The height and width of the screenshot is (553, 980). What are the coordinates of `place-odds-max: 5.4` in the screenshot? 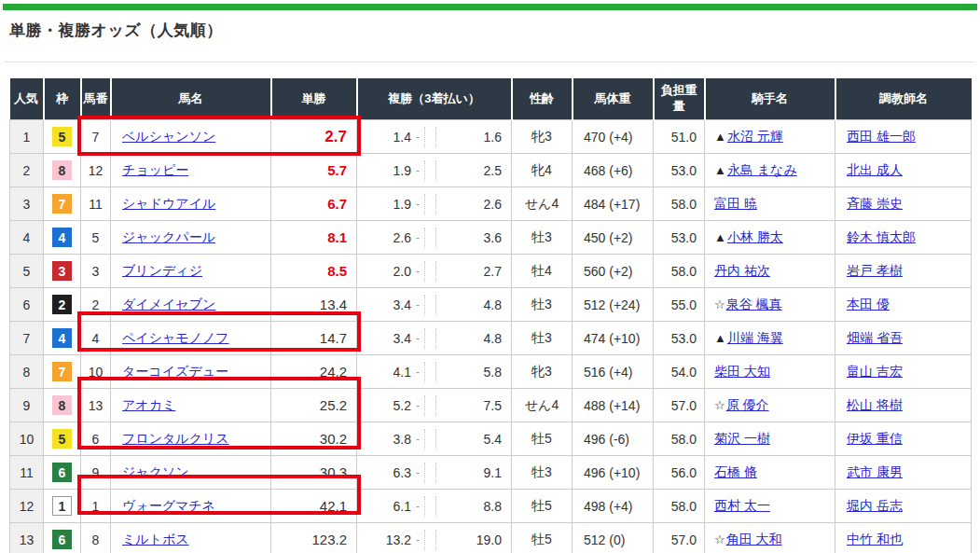 It's located at (474, 439).